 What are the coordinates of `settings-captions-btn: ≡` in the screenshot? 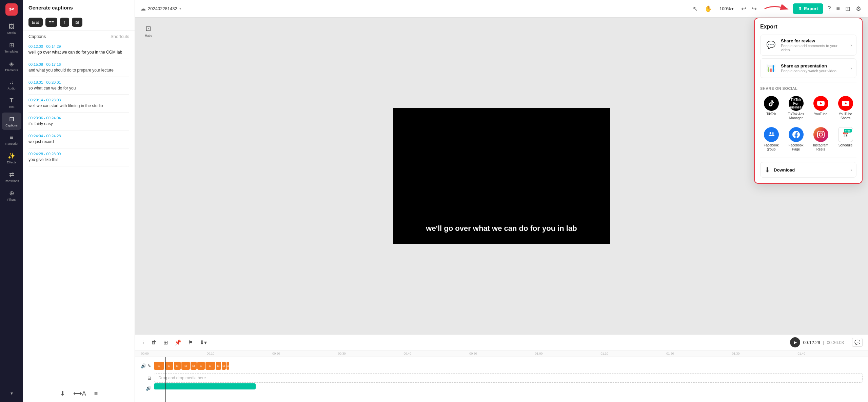 It's located at (96, 394).